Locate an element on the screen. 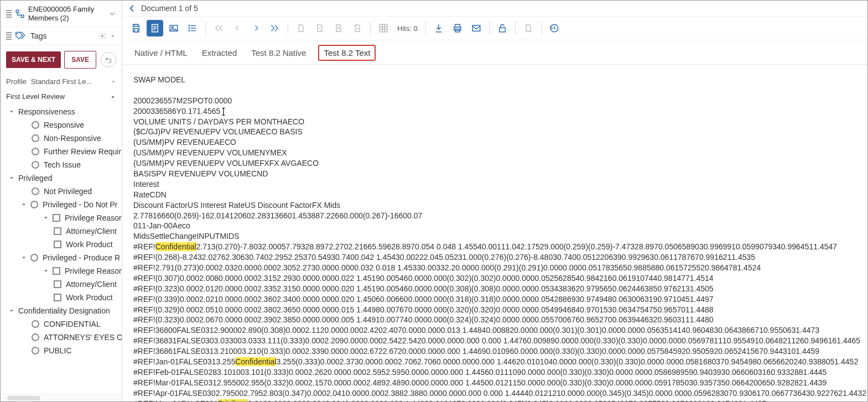 This screenshot has height=402, width=868. option-confidential: CONFIDENTIAL is located at coordinates (61, 324).